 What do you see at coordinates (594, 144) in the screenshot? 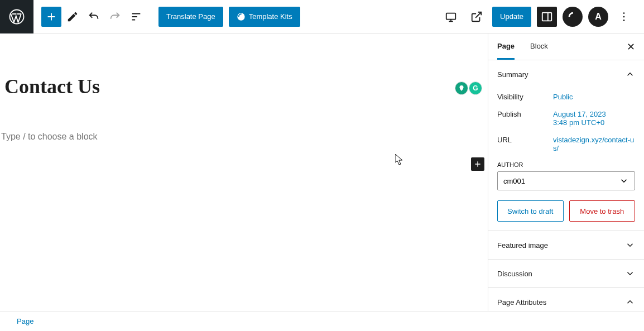
I see `url-value: vistadezign.xyz/contact-us/` at bounding box center [594, 144].